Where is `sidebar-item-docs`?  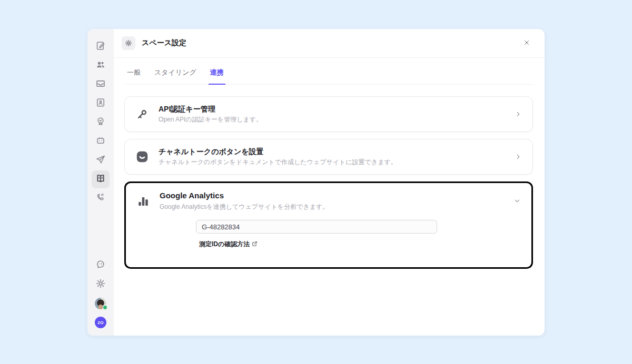 sidebar-item-docs is located at coordinates (101, 179).